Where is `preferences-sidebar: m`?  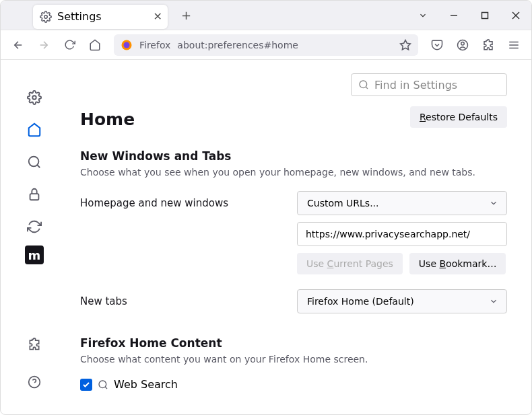
preferences-sidebar: m is located at coordinates (34, 237).